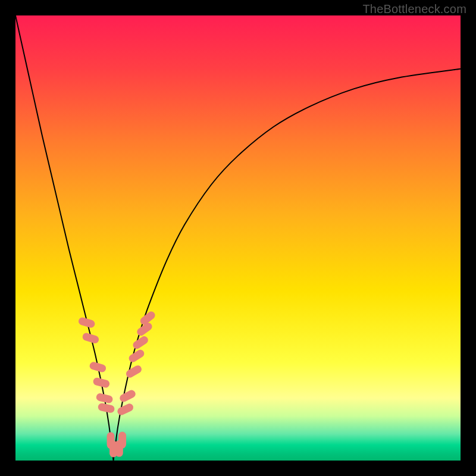  What do you see at coordinates (414, 10) in the screenshot?
I see `watermark-text: TheBottleneck.com` at bounding box center [414, 10].